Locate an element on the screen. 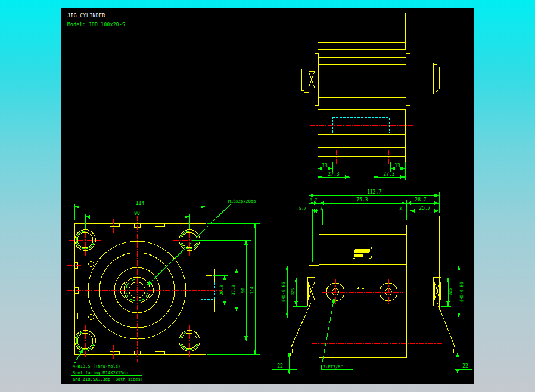 This screenshot has height=392, width=535. dim-3-right: 3 is located at coordinates (400, 209).